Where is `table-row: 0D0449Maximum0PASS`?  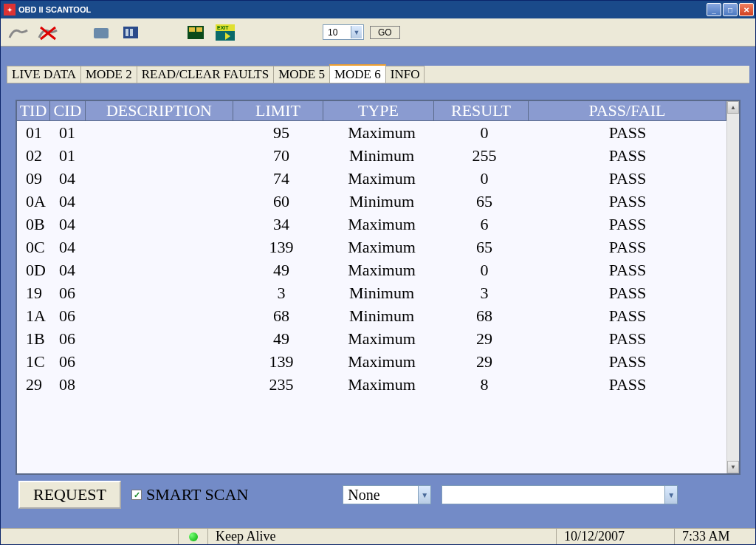
table-row: 0D0449Maximum0PASS is located at coordinates (372, 270).